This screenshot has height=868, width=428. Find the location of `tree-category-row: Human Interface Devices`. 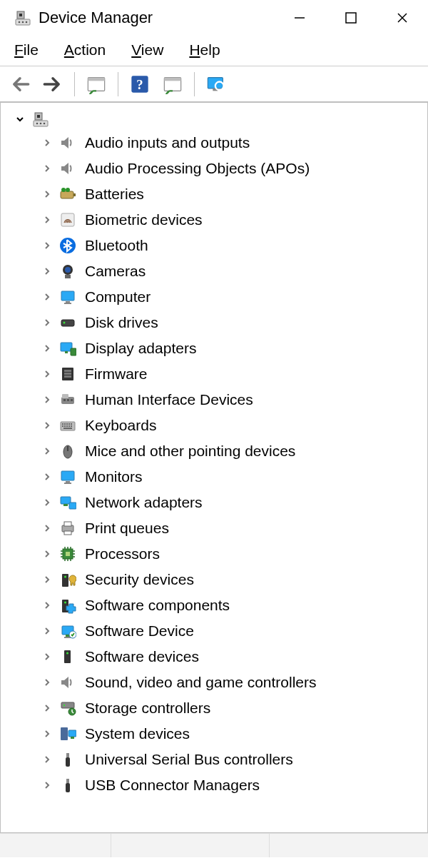

tree-category-row: Human Interface Devices is located at coordinates (214, 400).